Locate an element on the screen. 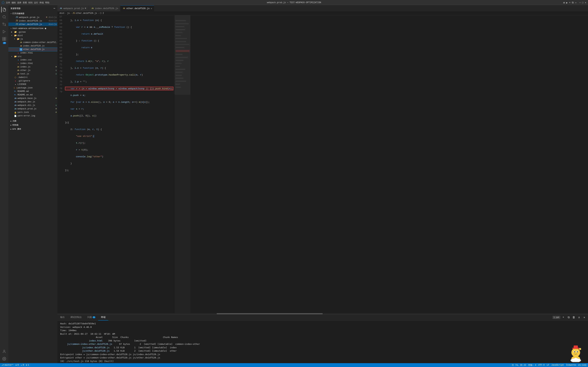  tree-item-other-dist: JS other.de1df520.js is located at coordinates (33, 50).